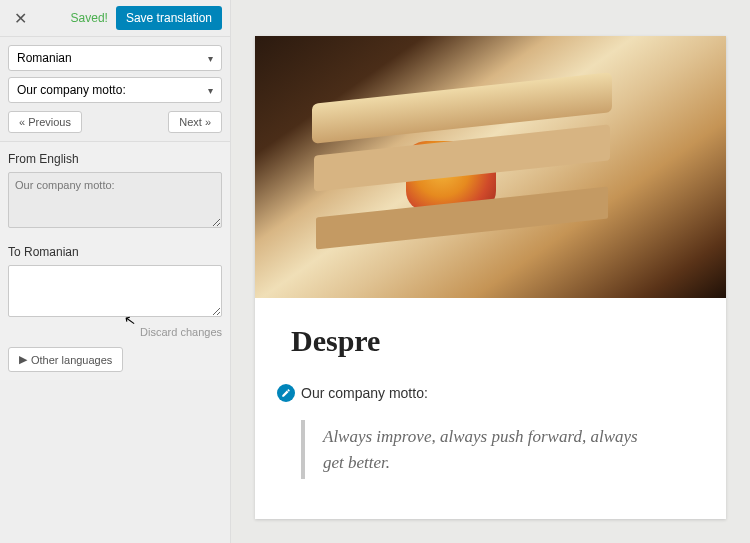  What do you see at coordinates (72, 90) in the screenshot?
I see `string-select-value: Our company motto:` at bounding box center [72, 90].